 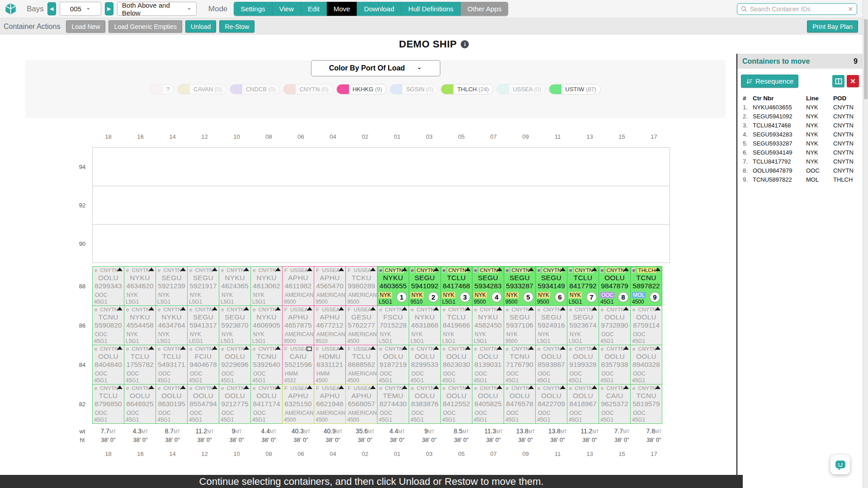 I want to click on container-cell: e THLCHTCNU5897822MOL45009, so click(x=646, y=286).